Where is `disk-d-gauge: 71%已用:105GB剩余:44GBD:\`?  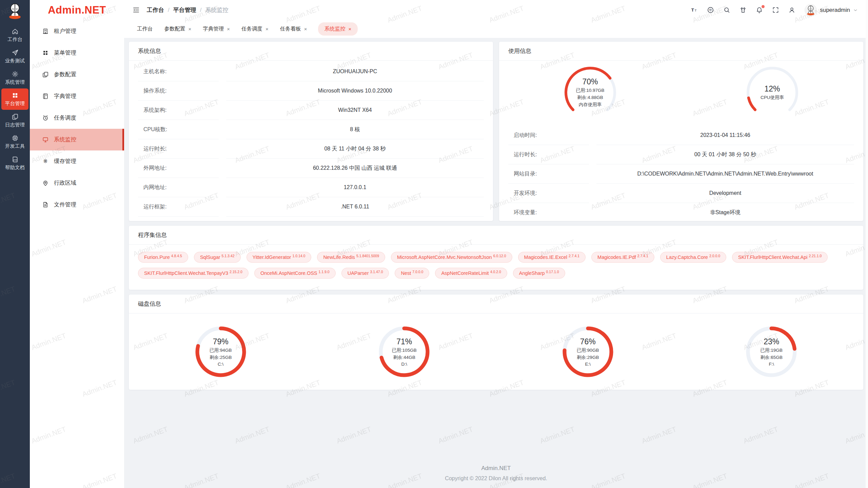
disk-d-gauge: 71%已用:105GB剩余:44GBD:\ is located at coordinates (404, 352).